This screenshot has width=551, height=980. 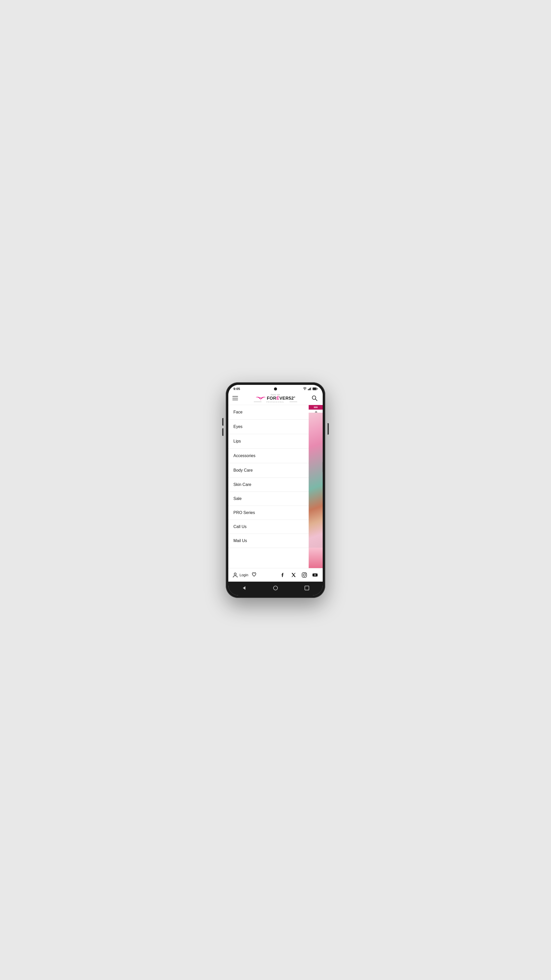 What do you see at coordinates (281, 398) in the screenshot?
I see `logo-brand-text: FORÉVER52®` at bounding box center [281, 398].